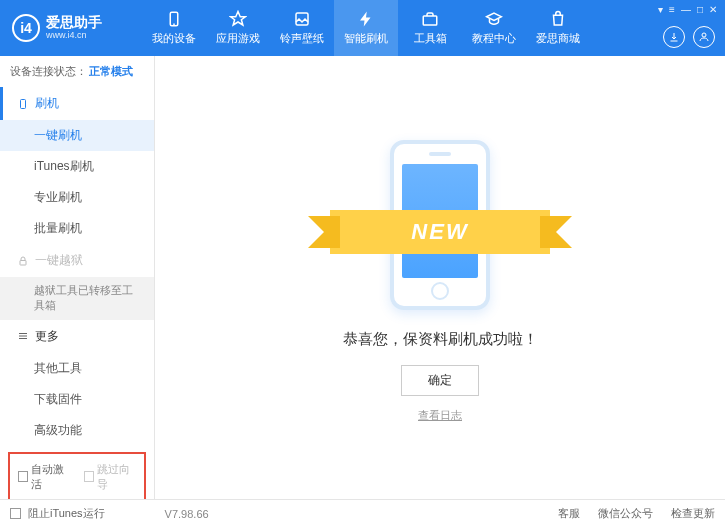 Image resolution: width=725 pixels, height=527 pixels. I want to click on checkbox-auto-activate: 自动激活, so click(44, 477).